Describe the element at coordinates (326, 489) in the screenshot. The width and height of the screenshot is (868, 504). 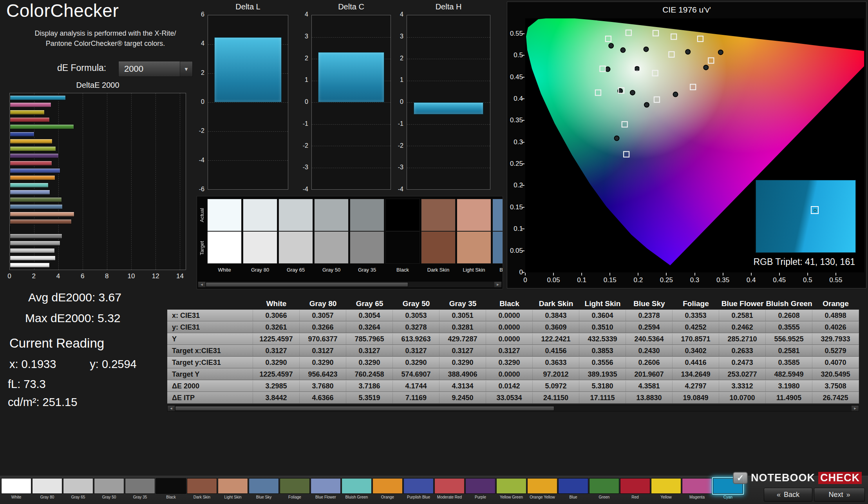
I see `patch-blue-flower: Blue Flower` at that location.